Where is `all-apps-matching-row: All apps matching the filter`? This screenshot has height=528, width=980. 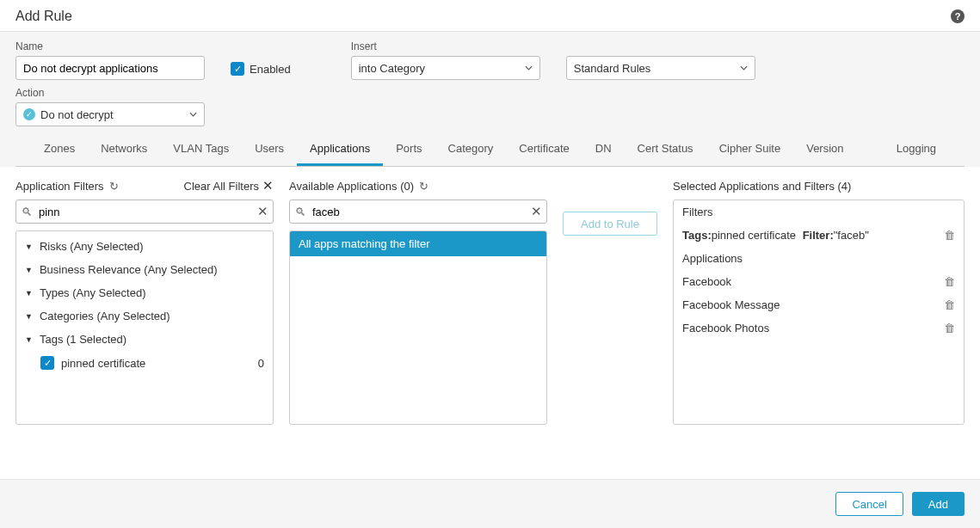
all-apps-matching-row: All apps matching the filter is located at coordinates (418, 244).